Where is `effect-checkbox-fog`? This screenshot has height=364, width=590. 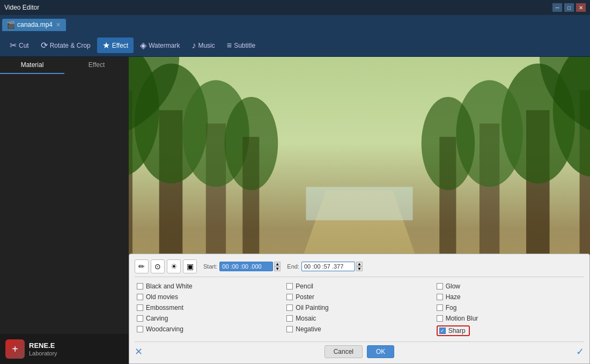 effect-checkbox-fog is located at coordinates (440, 308).